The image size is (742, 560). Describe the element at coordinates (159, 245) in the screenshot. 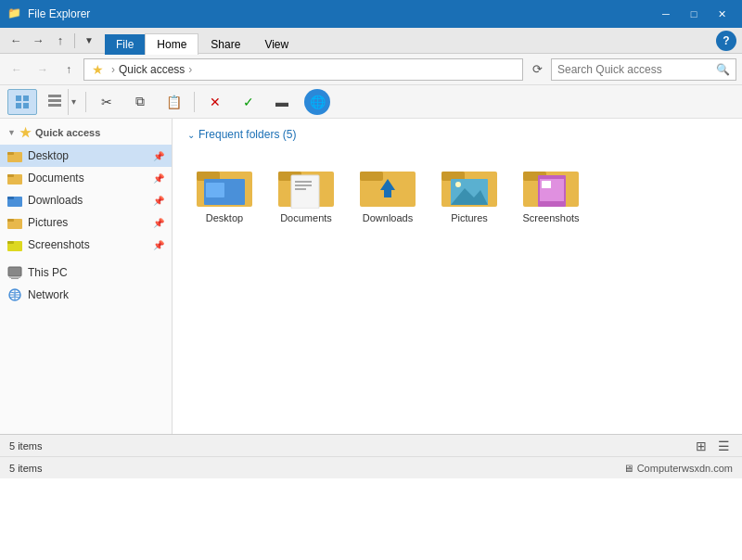

I see `screenshots-pin-icon: 📌` at that location.